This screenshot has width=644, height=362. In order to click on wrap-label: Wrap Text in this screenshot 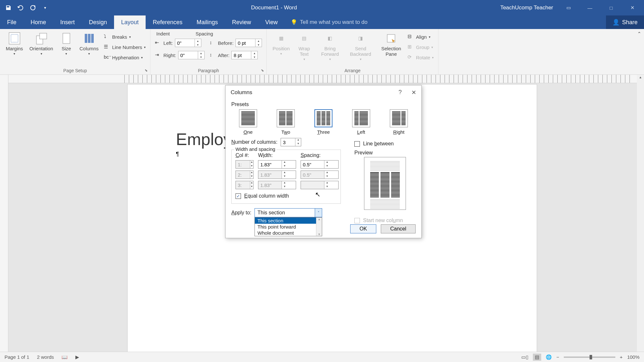, I will do `click(304, 51)`.